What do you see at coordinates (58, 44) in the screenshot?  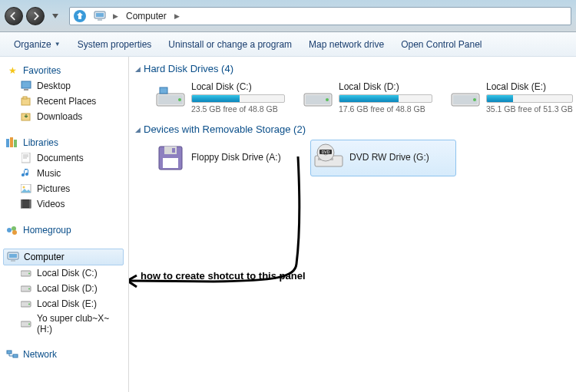 I see `chevron-down-icon: ▼` at bounding box center [58, 44].